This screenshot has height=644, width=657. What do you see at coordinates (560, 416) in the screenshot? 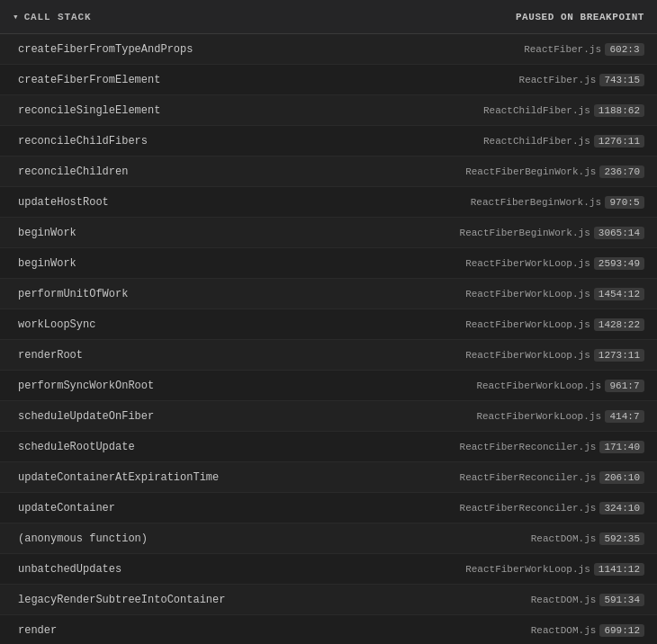
I see `file-info: ReactFiberWorkLoop.js414:7` at bounding box center [560, 416].